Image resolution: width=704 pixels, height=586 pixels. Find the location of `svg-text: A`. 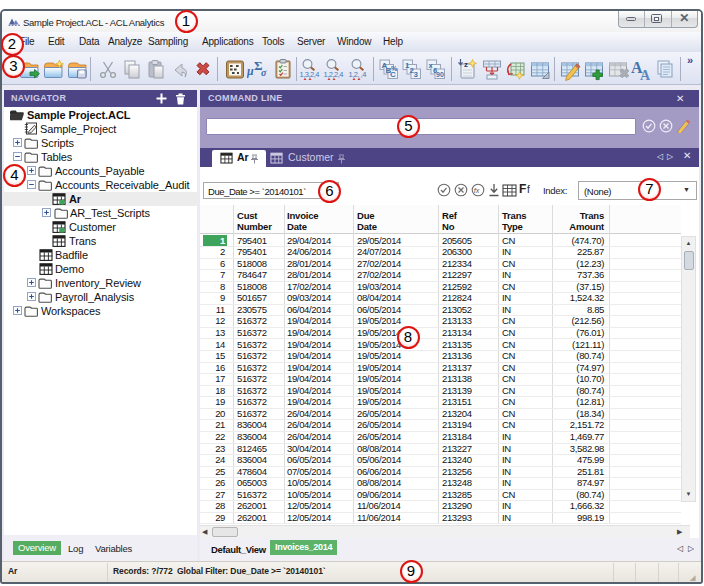

svg-text: A is located at coordinates (646, 76).